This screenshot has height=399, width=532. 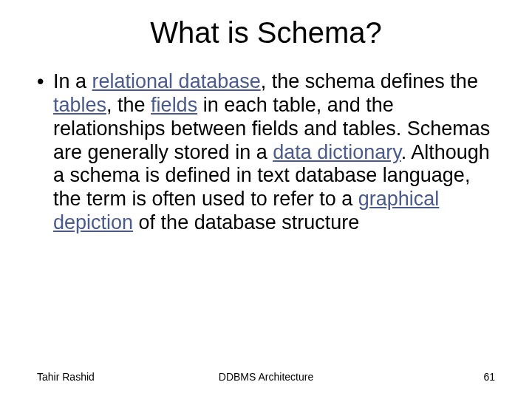 What do you see at coordinates (129, 105) in the screenshot?
I see `text-segment: , the` at bounding box center [129, 105].